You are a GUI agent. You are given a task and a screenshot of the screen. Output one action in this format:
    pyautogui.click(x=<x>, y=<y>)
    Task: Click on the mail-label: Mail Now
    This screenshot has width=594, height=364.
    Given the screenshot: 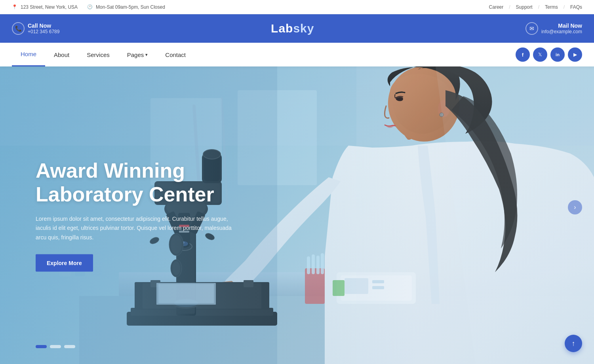 What is the action you would take?
    pyautogui.click(x=570, y=26)
    